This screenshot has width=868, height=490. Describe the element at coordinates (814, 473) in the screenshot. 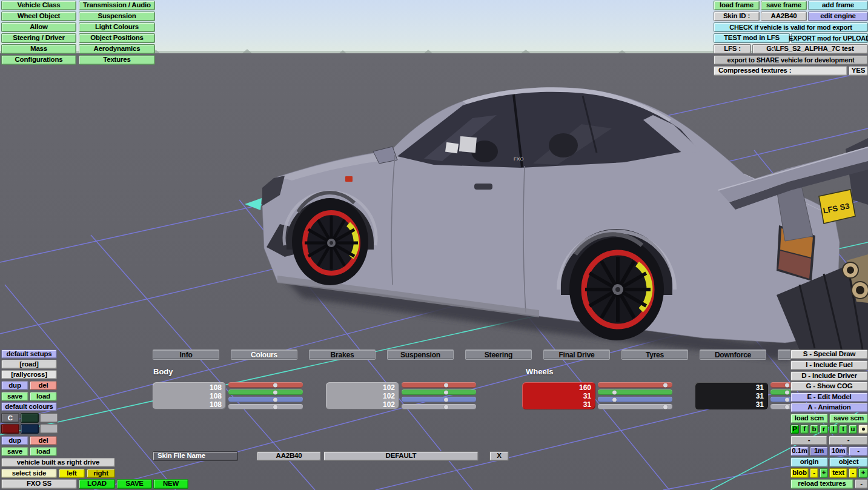

I see `blob-minus-button: -` at that location.